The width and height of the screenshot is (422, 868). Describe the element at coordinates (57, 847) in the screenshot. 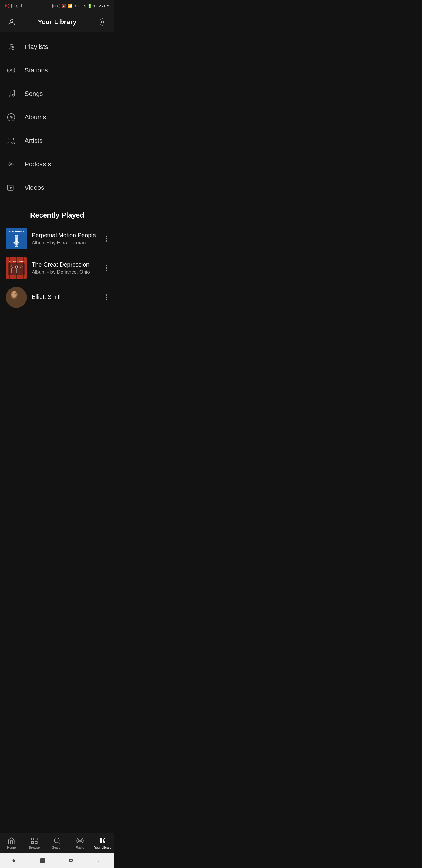

I see `search-label: Search` at that location.